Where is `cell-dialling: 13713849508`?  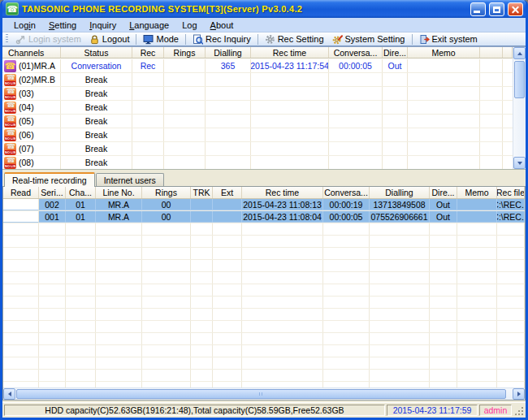
cell-dialling: 13713849508 is located at coordinates (400, 205).